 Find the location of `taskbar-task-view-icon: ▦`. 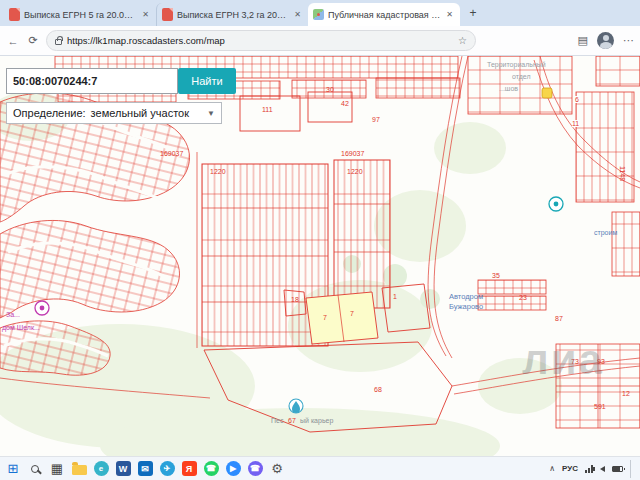

taskbar-task-view-icon: ▦ is located at coordinates (57, 469).